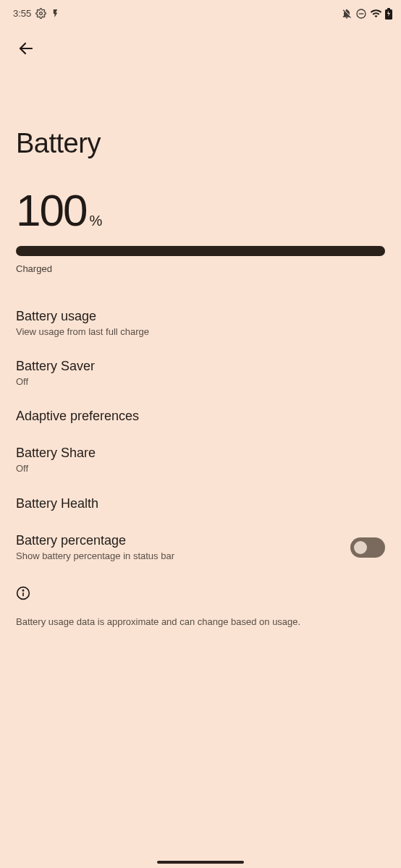 The image size is (401, 868). What do you see at coordinates (96, 221) in the screenshot?
I see `battery-percent-unit: %` at bounding box center [96, 221].